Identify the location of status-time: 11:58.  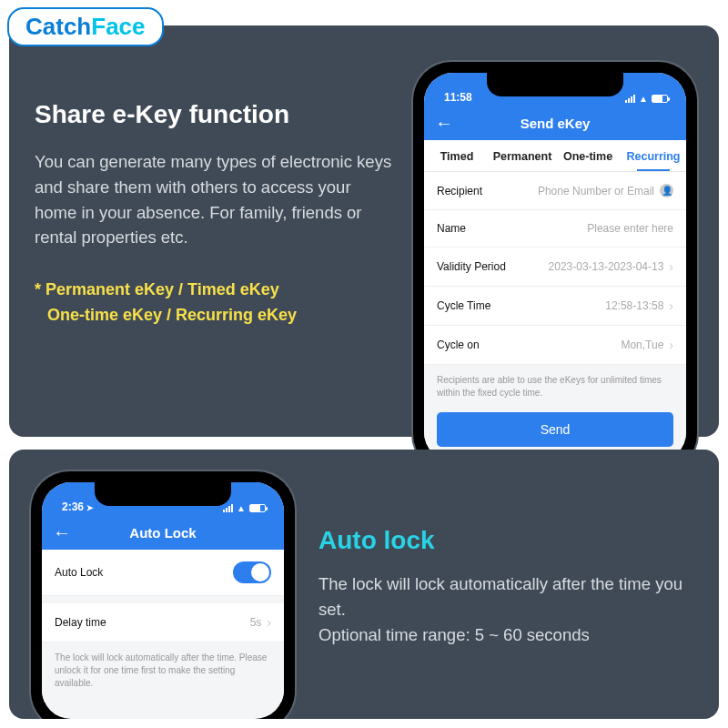
(459, 97).